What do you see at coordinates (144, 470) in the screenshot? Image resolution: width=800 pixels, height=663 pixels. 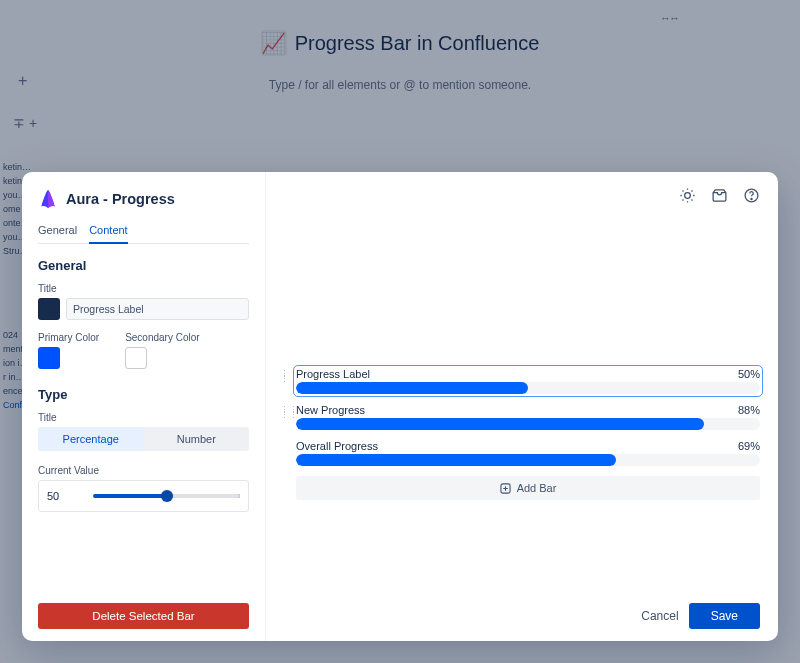 I see `current-value-label: Current Value` at bounding box center [144, 470].